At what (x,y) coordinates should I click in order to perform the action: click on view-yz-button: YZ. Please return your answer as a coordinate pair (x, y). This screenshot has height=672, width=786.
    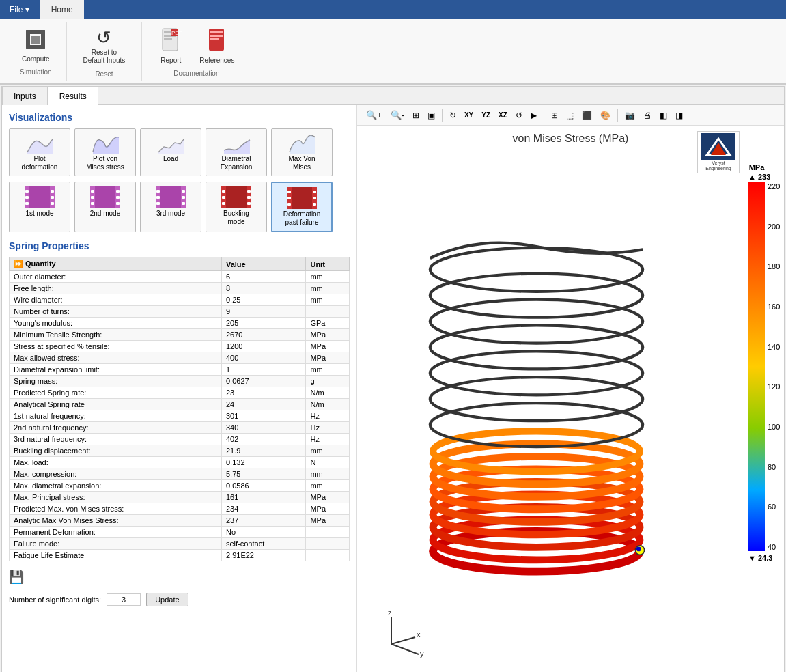
    Looking at the image, I should click on (486, 115).